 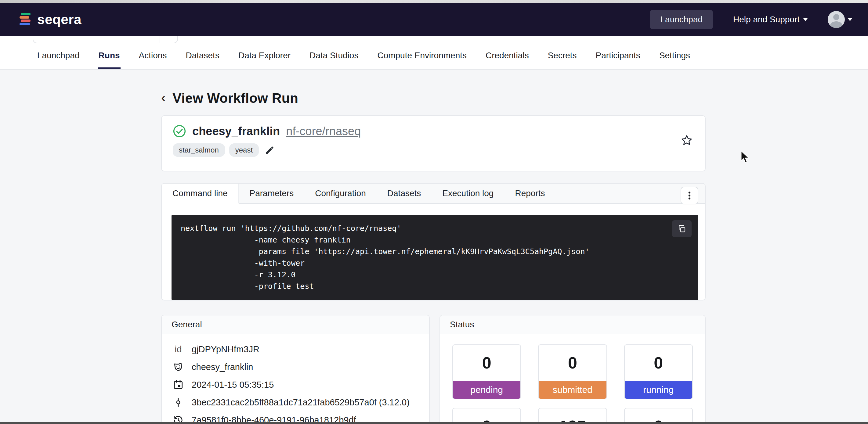 I want to click on stat-submitted: 0 submitted, so click(x=572, y=372).